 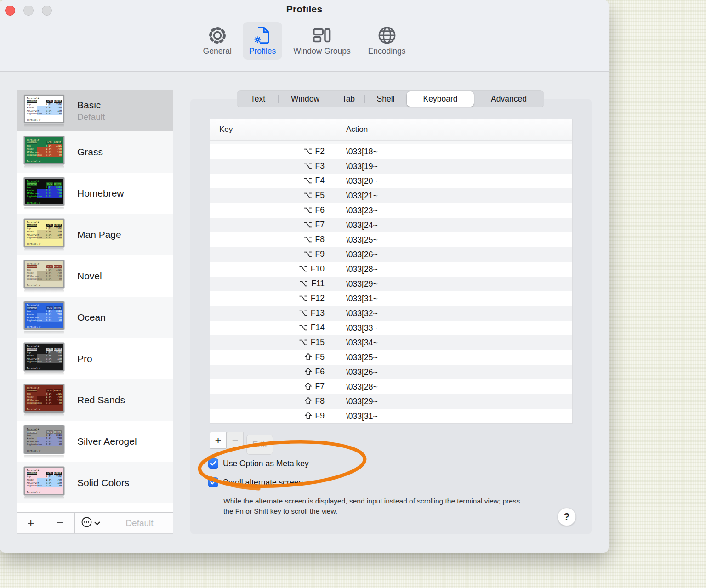 I want to click on key-name: F6, so click(x=320, y=372).